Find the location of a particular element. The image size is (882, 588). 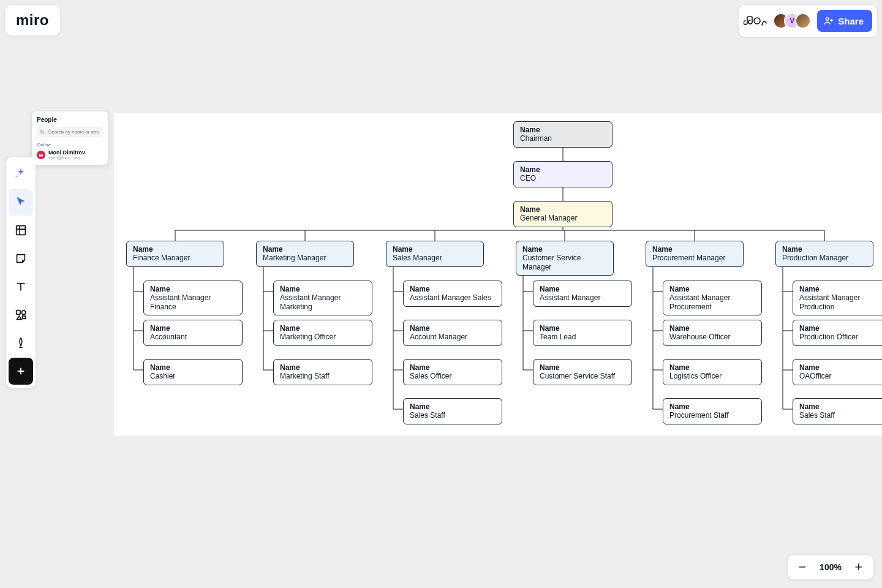

tool-shapes is located at coordinates (21, 315).